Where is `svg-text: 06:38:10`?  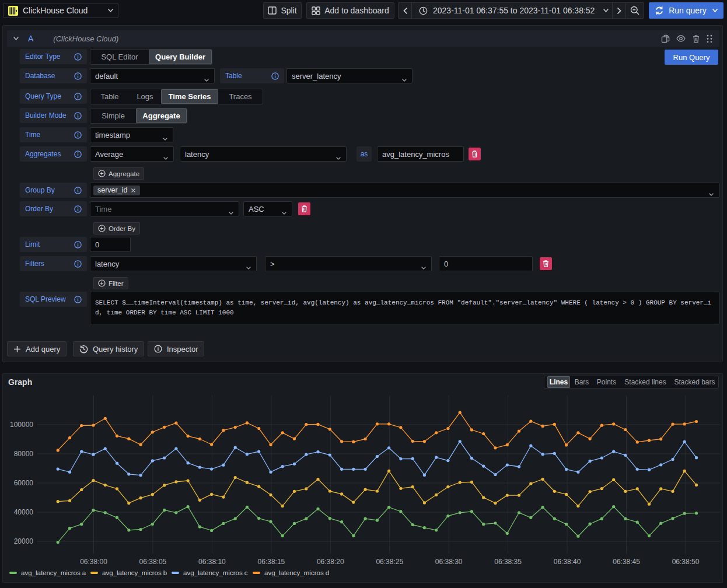
svg-text: 06:38:10 is located at coordinates (212, 562).